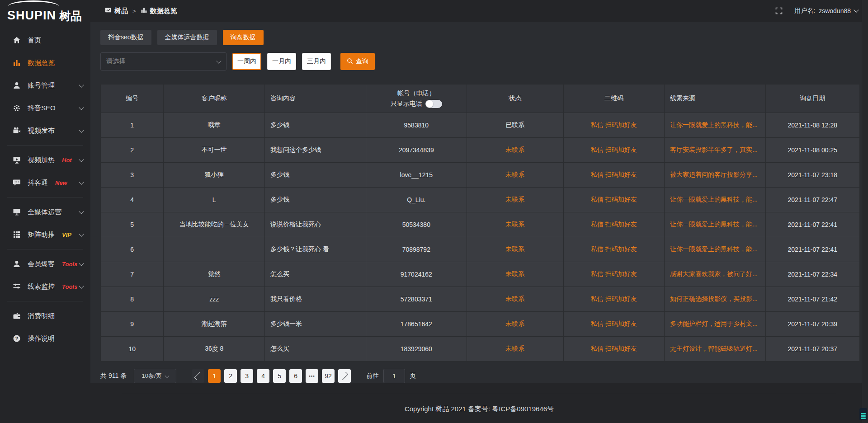  What do you see at coordinates (214, 200) in the screenshot?
I see `cell-nickname: L` at bounding box center [214, 200].